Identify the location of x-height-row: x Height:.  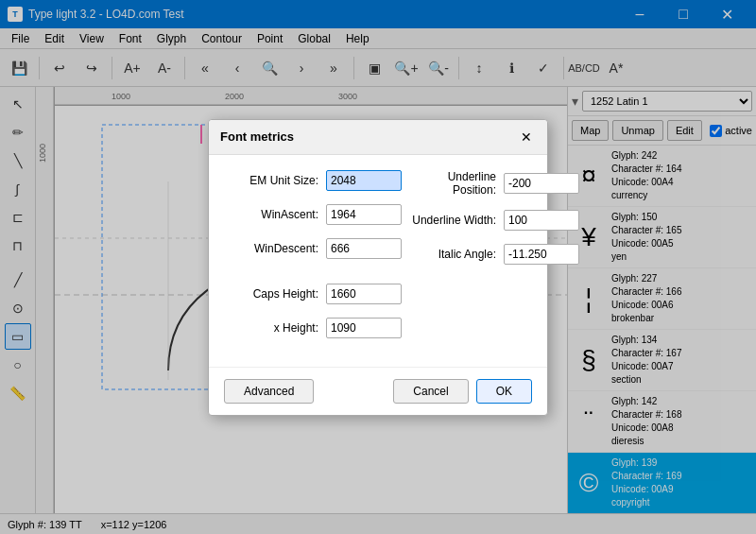
(313, 328).